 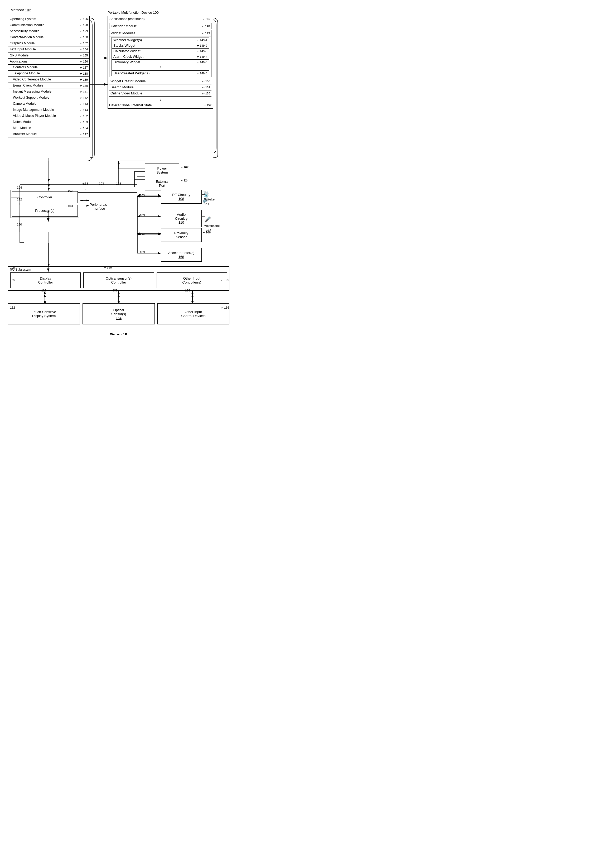 I want to click on power-system-ref: ⌐ 162, so click(x=185, y=167).